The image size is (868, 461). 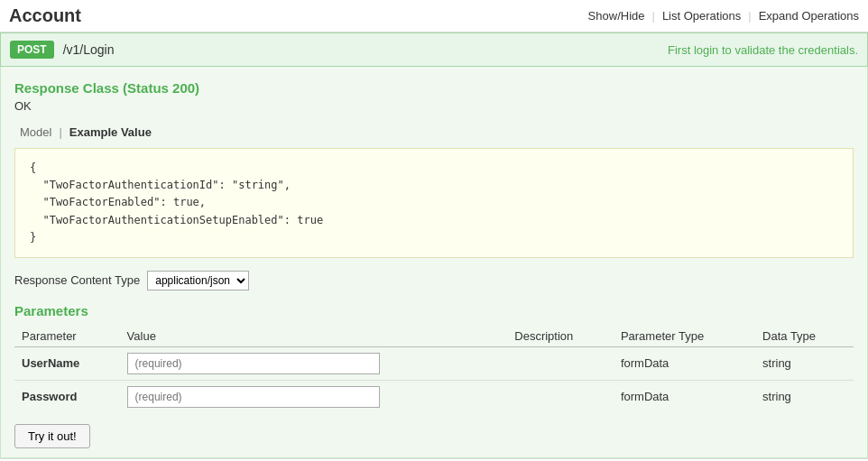 I want to click on response-class-title: Response Class (Status 200), so click(x=434, y=88).